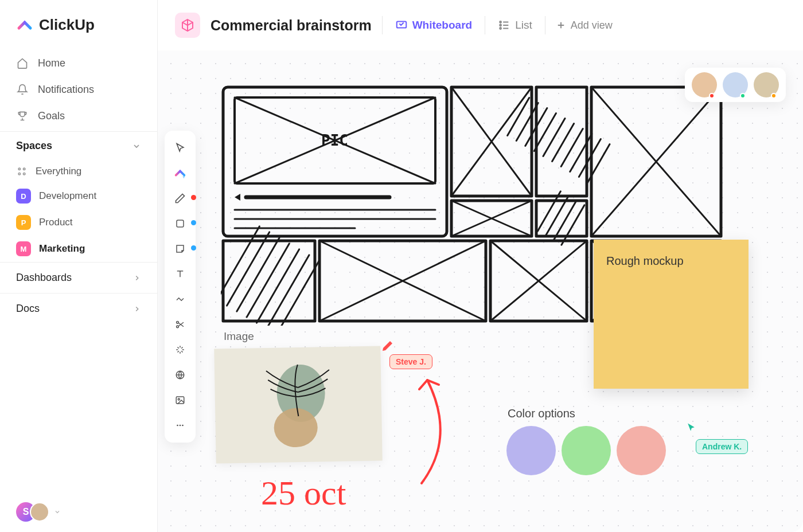 The height and width of the screenshot is (532, 803). I want to click on logo: ClickUp, so click(79, 32).